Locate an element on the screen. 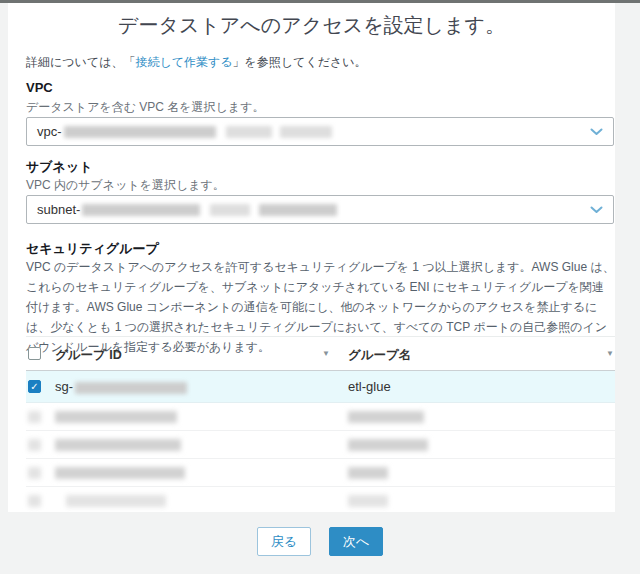 This screenshot has width=640, height=574. subnet-select-value: subnet- is located at coordinates (187, 210).